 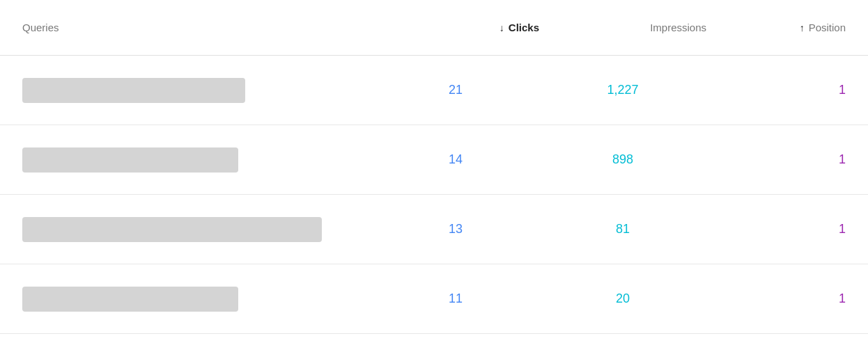 What do you see at coordinates (679, 28) in the screenshot?
I see `impressions-header-label: Impressions` at bounding box center [679, 28].